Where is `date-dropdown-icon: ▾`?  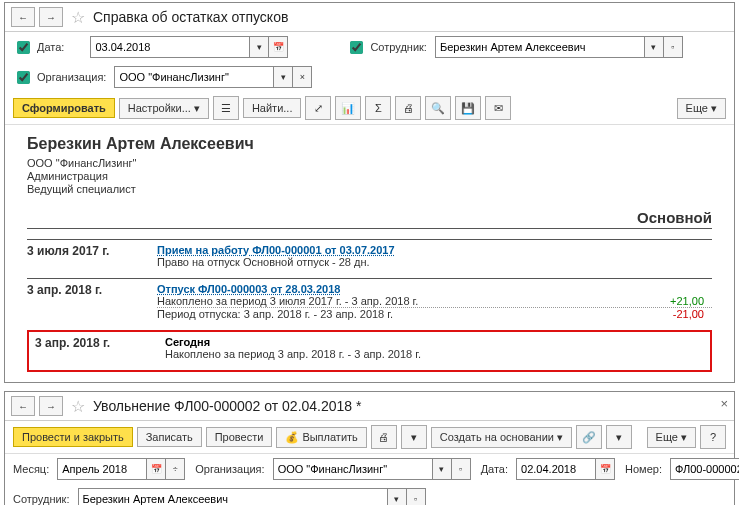 date-dropdown-icon: ▾ is located at coordinates (258, 47).